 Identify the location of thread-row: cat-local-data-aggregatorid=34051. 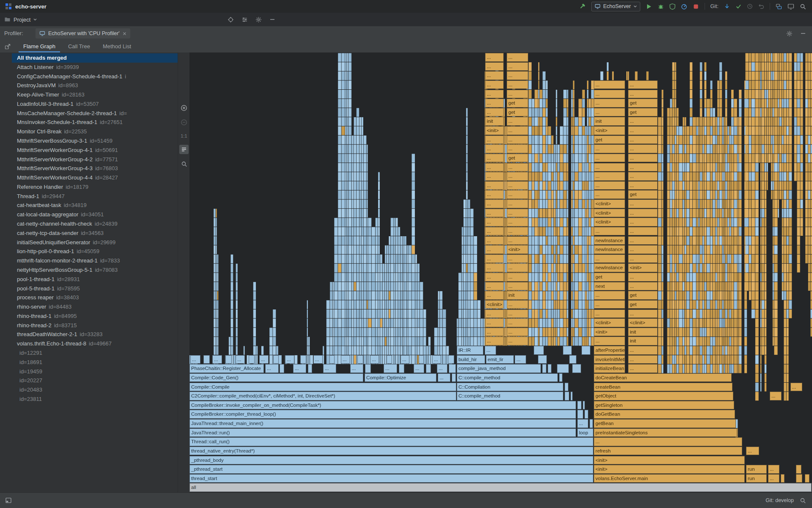
(95, 215).